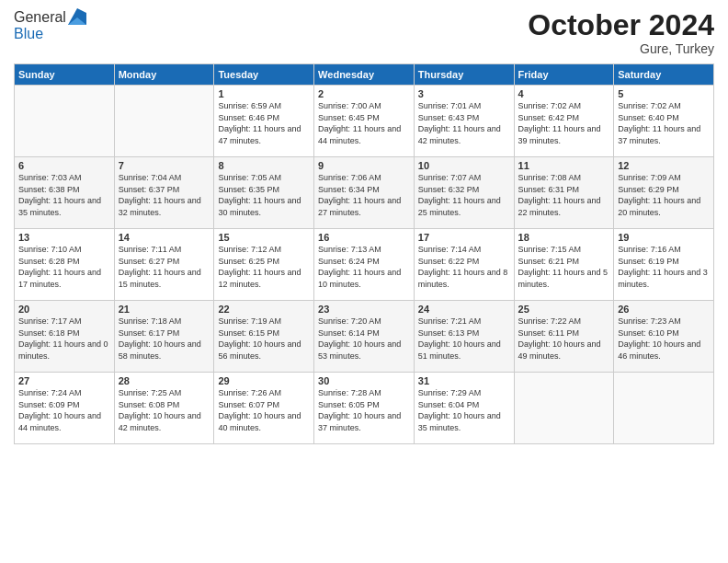 This screenshot has width=728, height=563. What do you see at coordinates (264, 94) in the screenshot?
I see `day-number: 1` at bounding box center [264, 94].